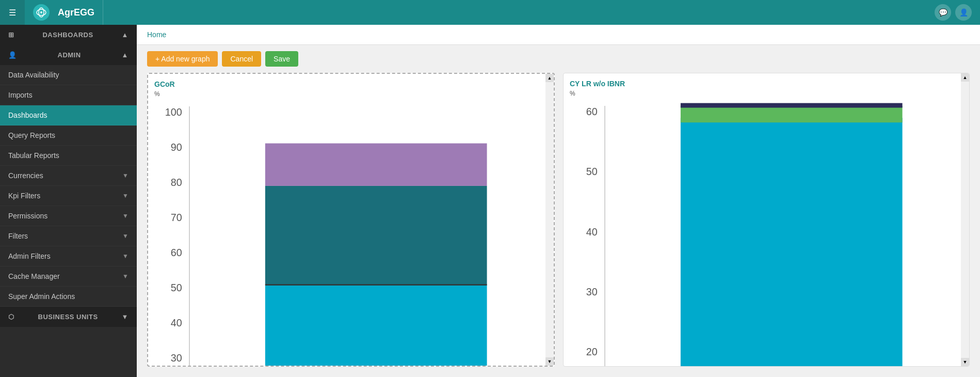 This screenshot has width=980, height=377. I want to click on business-units-label: BUSINESS UNITS, so click(68, 317).